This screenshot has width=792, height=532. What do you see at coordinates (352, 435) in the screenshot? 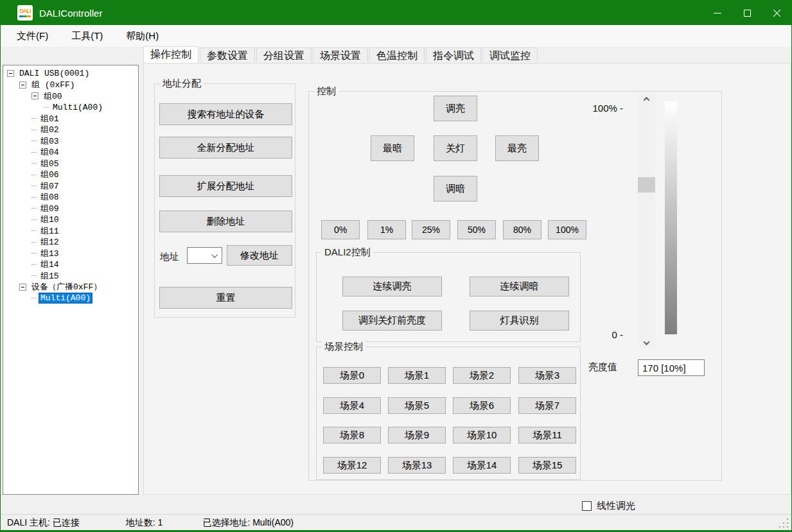
I see `scene-button-8: 场景8` at bounding box center [352, 435].